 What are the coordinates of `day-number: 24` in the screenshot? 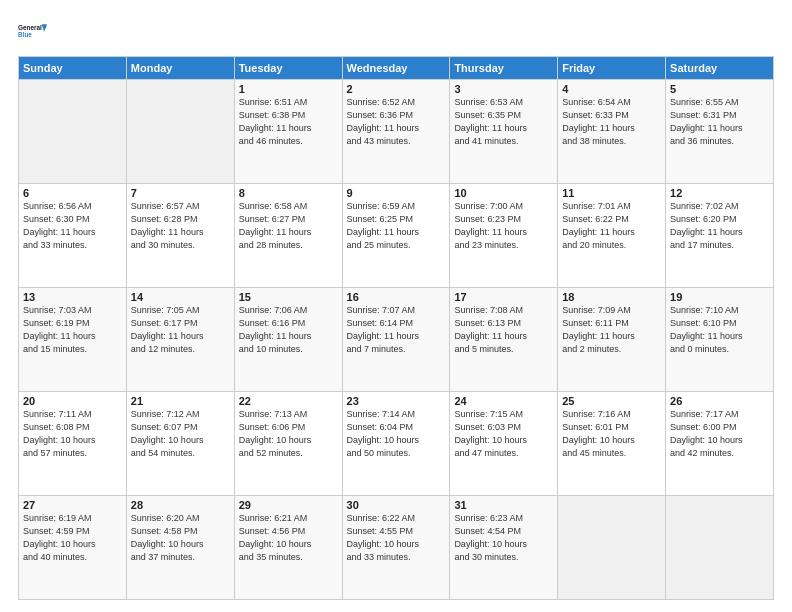 It's located at (504, 401).